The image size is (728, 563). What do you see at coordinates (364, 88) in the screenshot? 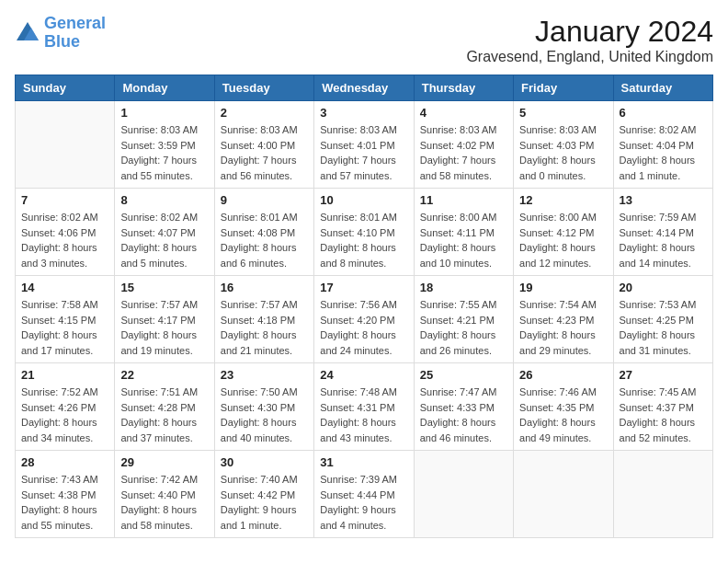
I see `col-header-wednesday: Wednesday` at bounding box center [364, 88].